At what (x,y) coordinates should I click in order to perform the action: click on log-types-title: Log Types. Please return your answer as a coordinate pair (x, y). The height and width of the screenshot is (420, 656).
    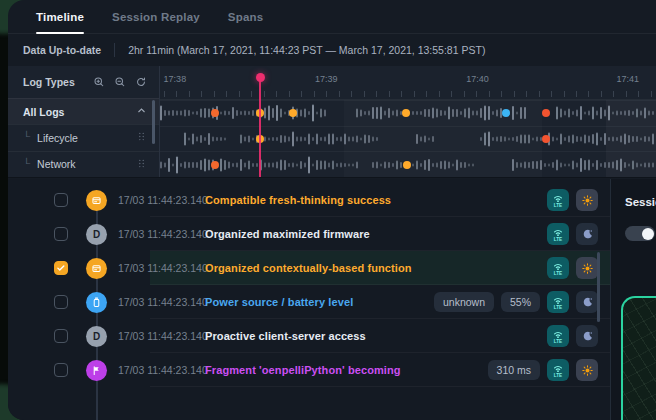
    Looking at the image, I should click on (49, 82).